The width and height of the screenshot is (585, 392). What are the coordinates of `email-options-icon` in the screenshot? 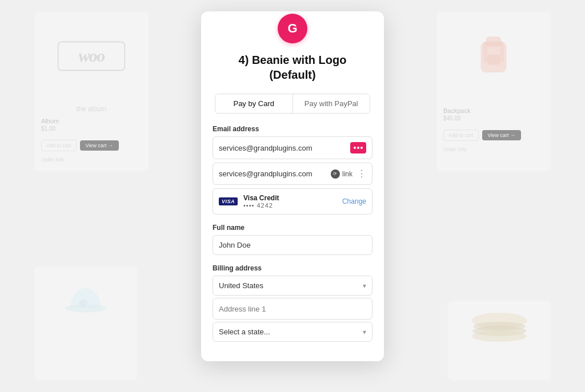 It's located at (358, 148).